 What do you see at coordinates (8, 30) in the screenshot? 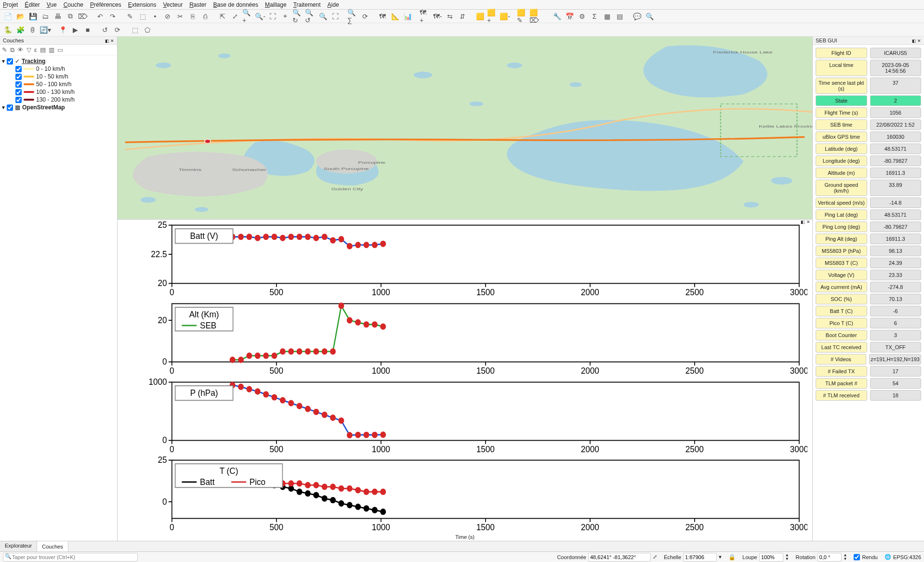
I see `toolbar-button: 🐍` at bounding box center [8, 30].